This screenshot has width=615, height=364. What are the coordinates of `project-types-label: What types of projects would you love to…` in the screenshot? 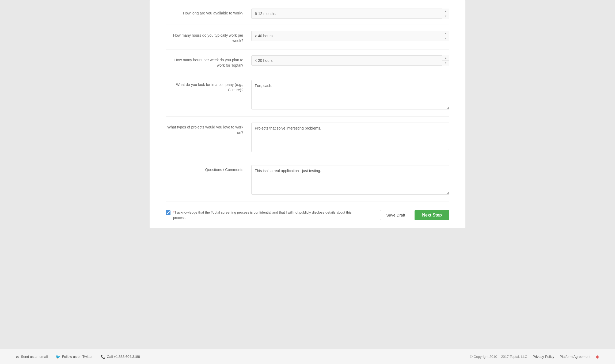 It's located at (208, 129).